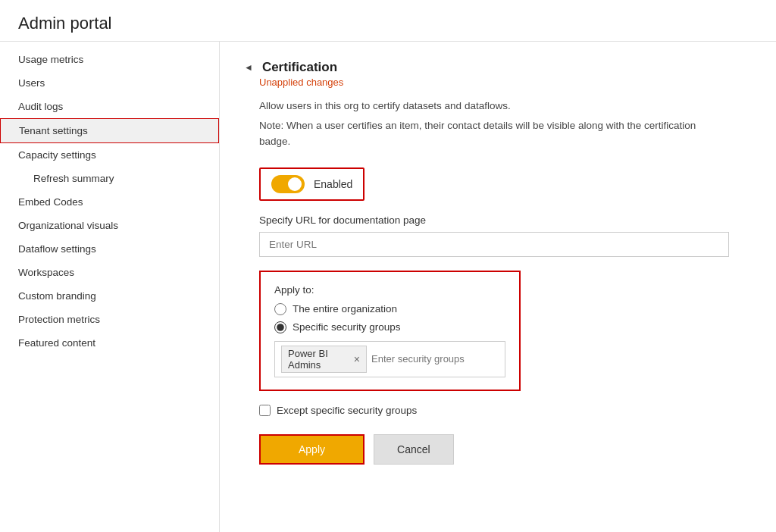 The width and height of the screenshot is (776, 532). Describe the element at coordinates (357, 359) in the screenshot. I see `tag-remove-icon: ×` at that location.